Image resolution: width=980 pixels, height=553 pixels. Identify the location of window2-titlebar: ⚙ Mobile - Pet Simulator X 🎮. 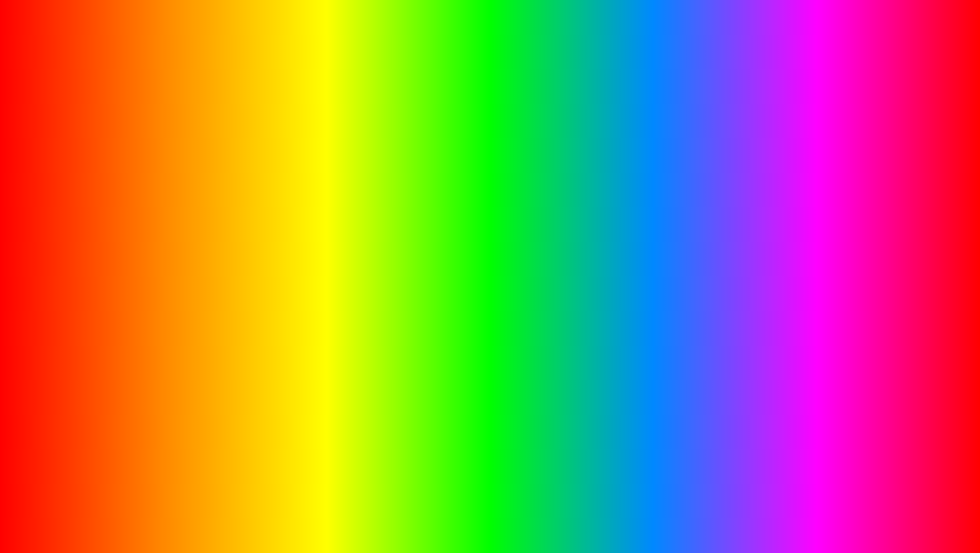
(242, 205).